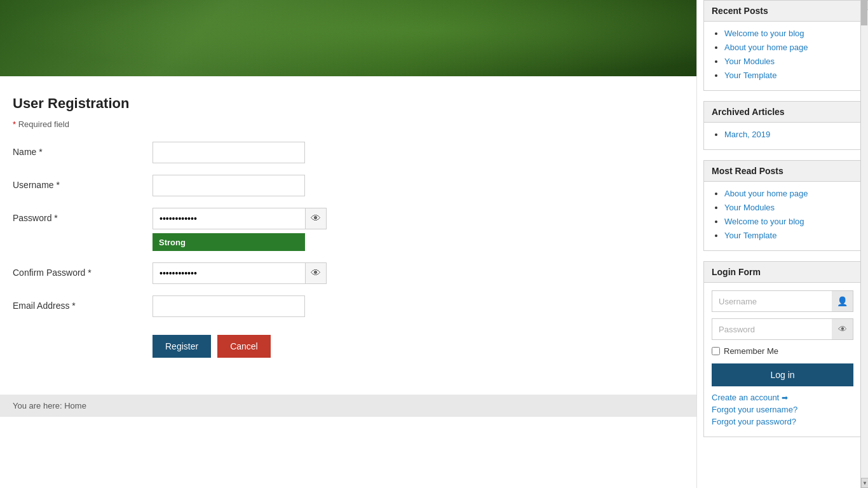 This screenshot has height=488, width=868. What do you see at coordinates (783, 349) in the screenshot?
I see `login-form-section: Login Form 👤 👁 Remember Me Log in` at bounding box center [783, 349].